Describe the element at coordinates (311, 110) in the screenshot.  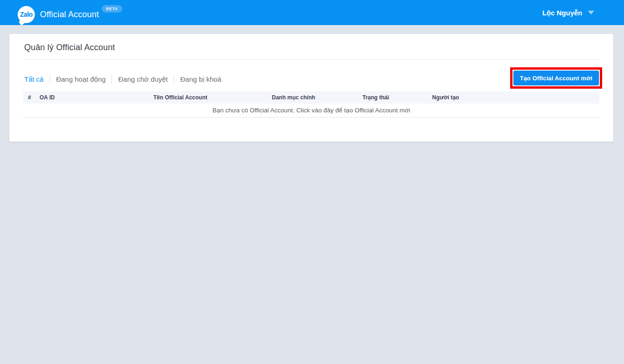
I see `table-empty-row: Bạn chưa có Official Account. Click vào …` at that location.